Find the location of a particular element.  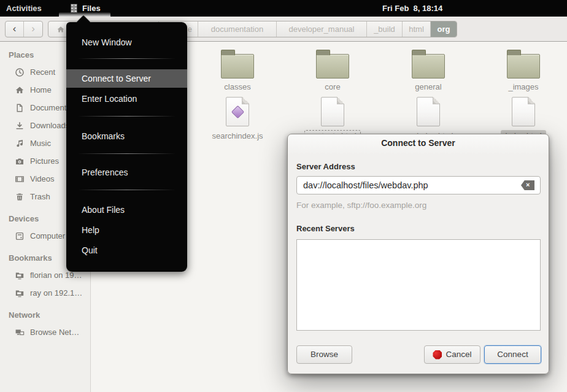

folder-label: general is located at coordinates (428, 87).